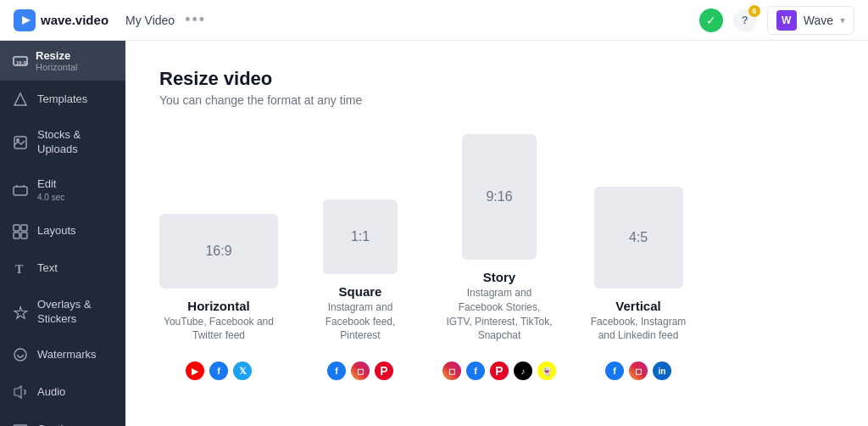 The image size is (868, 426). What do you see at coordinates (75, 20) in the screenshot?
I see `logo-text: wave.video` at bounding box center [75, 20].